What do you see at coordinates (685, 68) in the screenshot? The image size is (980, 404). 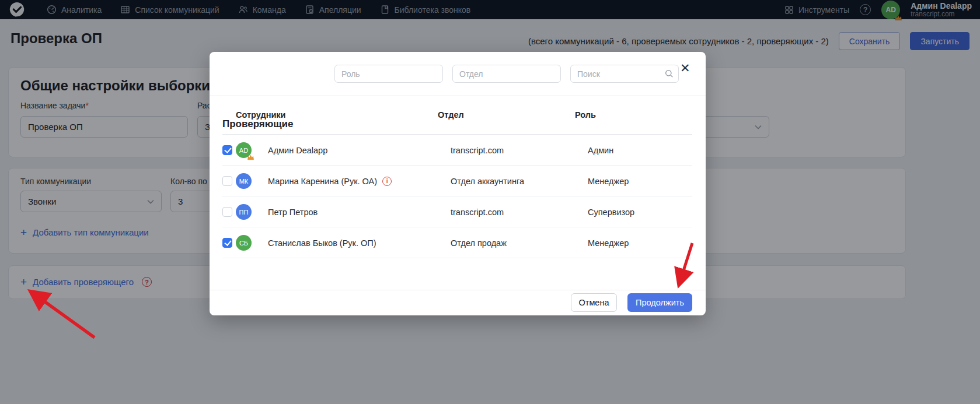 I see `close-icon: ✕` at bounding box center [685, 68].